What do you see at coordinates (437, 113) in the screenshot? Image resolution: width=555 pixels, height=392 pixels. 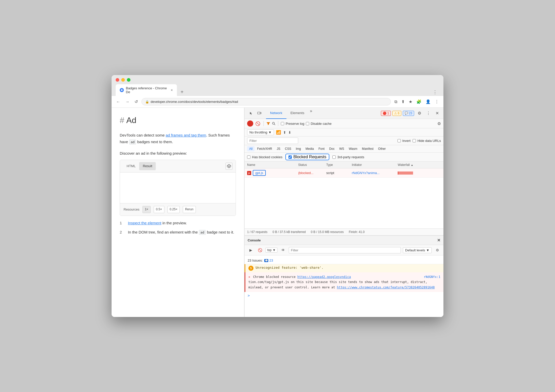 I see `devtools-close-button: ✕` at bounding box center [437, 113].